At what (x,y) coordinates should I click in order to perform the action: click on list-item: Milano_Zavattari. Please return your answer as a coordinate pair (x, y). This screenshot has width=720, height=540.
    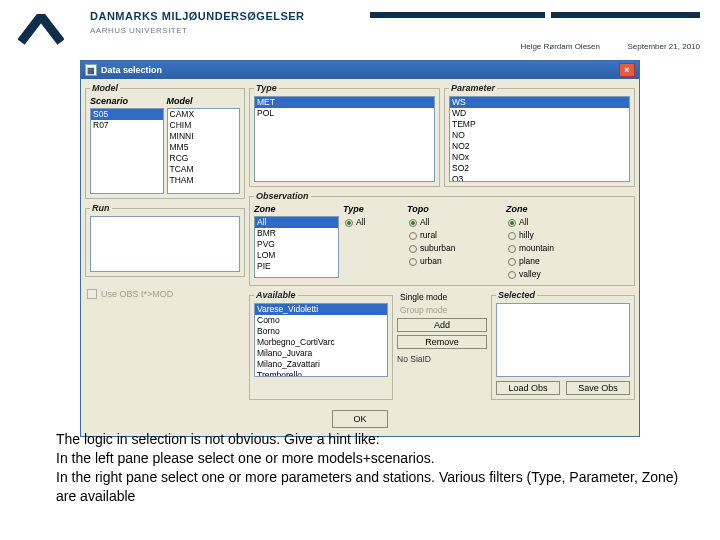
    Looking at the image, I should click on (321, 364).